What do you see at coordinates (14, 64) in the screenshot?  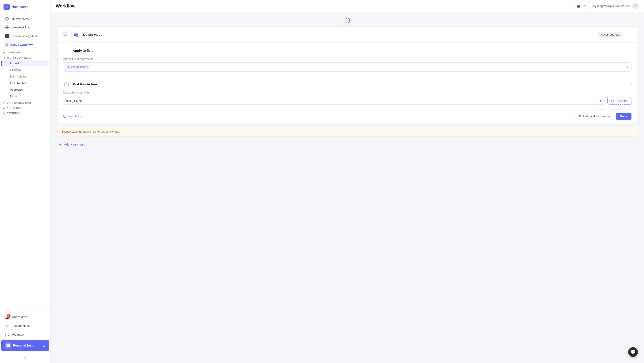 I see `import-label: Import` at bounding box center [14, 64].